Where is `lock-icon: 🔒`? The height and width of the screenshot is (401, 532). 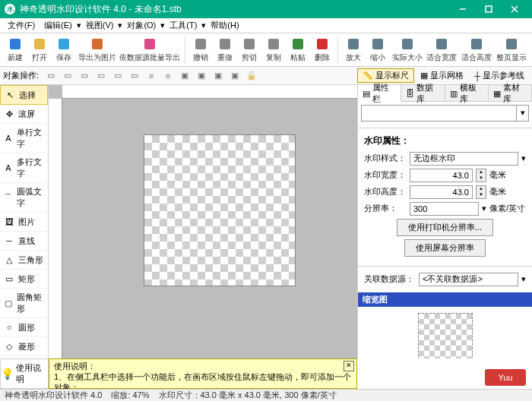
lock-icon: 🔒 is located at coordinates (252, 76).